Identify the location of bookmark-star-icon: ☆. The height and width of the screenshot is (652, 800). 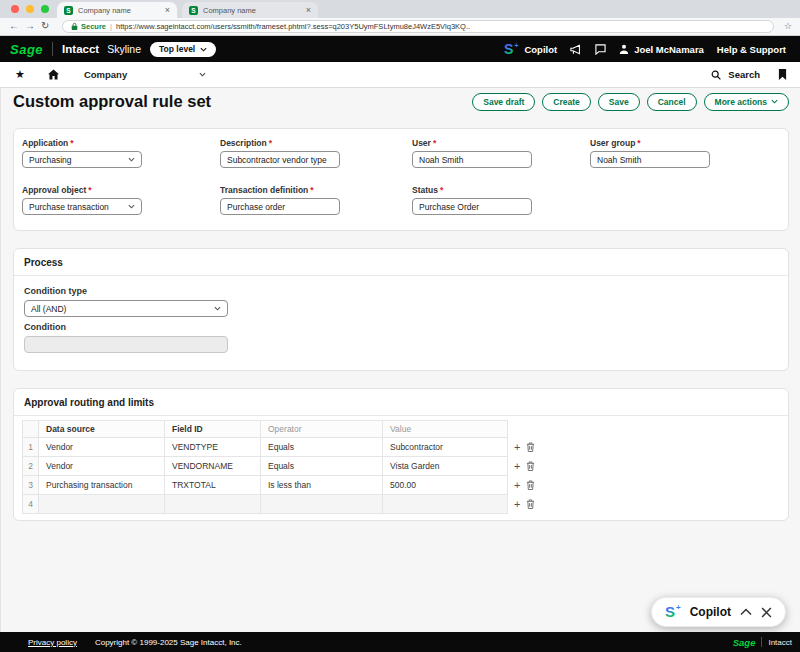
(788, 26).